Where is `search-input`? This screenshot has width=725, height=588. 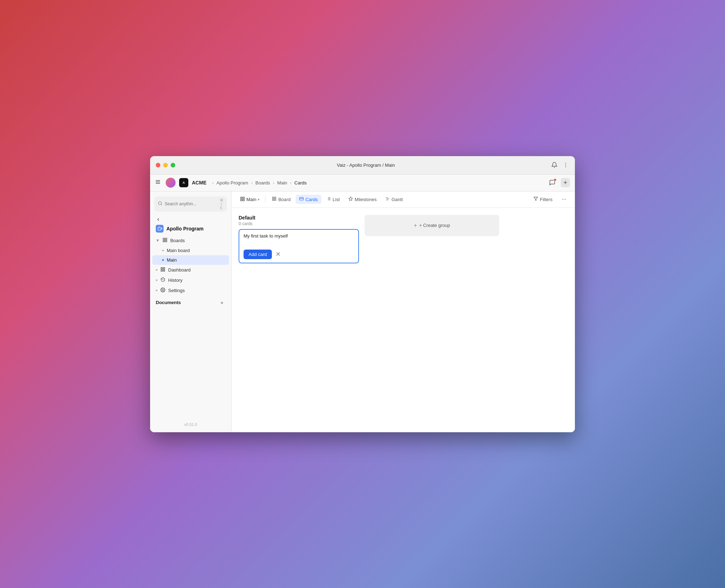
search-input is located at coordinates (191, 204).